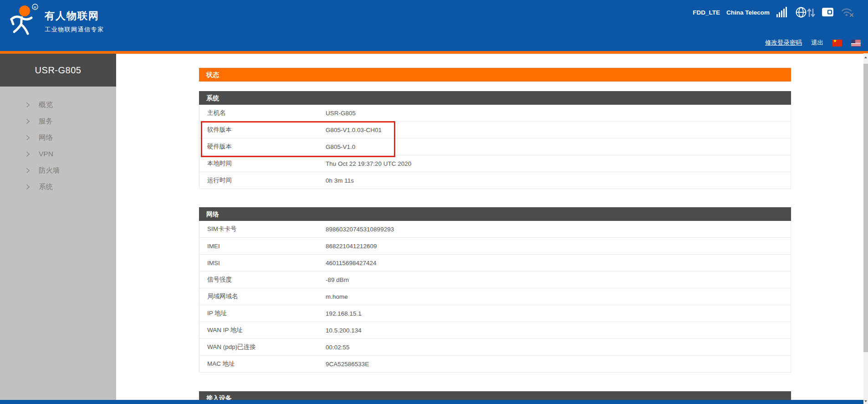 The height and width of the screenshot is (404, 868). Describe the element at coordinates (495, 214) in the screenshot. I see `section-title-network: 网络` at that location.